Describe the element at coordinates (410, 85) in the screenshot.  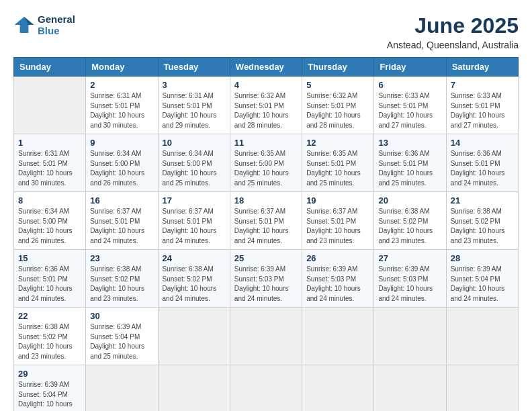
I see `day-number: 6` at that location.